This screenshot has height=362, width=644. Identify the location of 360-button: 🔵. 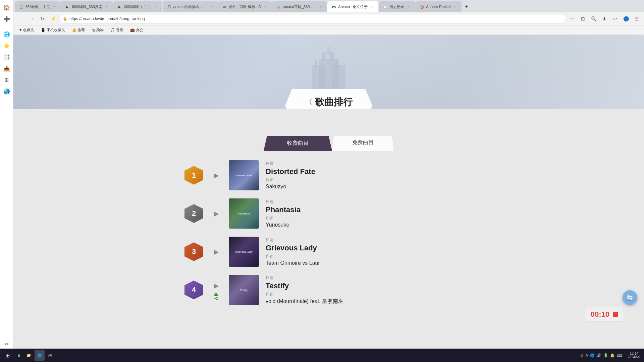
(626, 19).